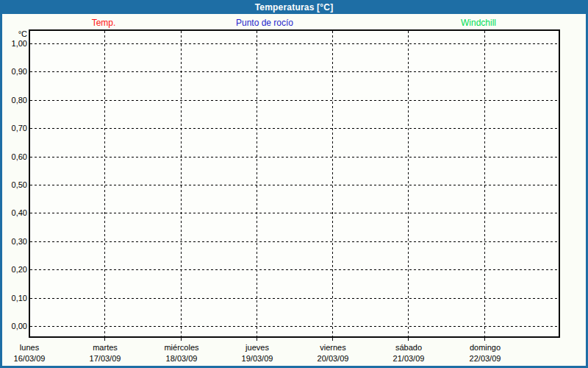 This screenshot has height=368, width=588. Describe the element at coordinates (29, 347) in the screenshot. I see `x-day-name: lunes` at that location.